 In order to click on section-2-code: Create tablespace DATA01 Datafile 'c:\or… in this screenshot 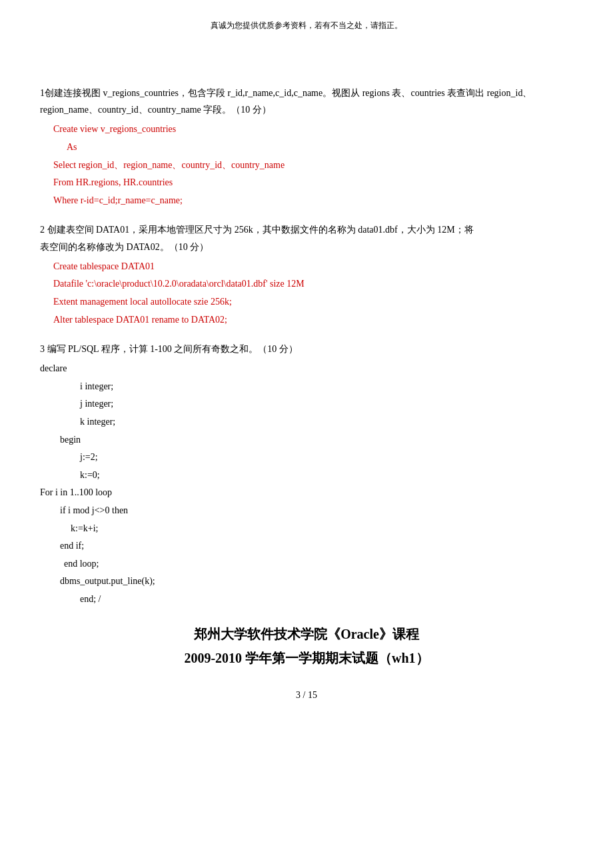, I will do `click(306, 293)`.